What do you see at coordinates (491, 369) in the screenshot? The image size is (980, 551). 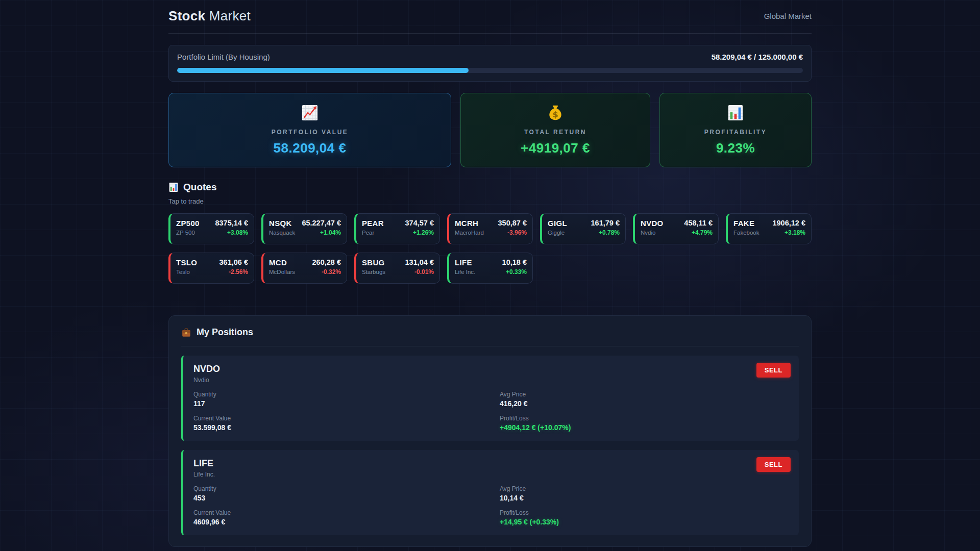 I see `position-ticker: NVDO` at bounding box center [491, 369].